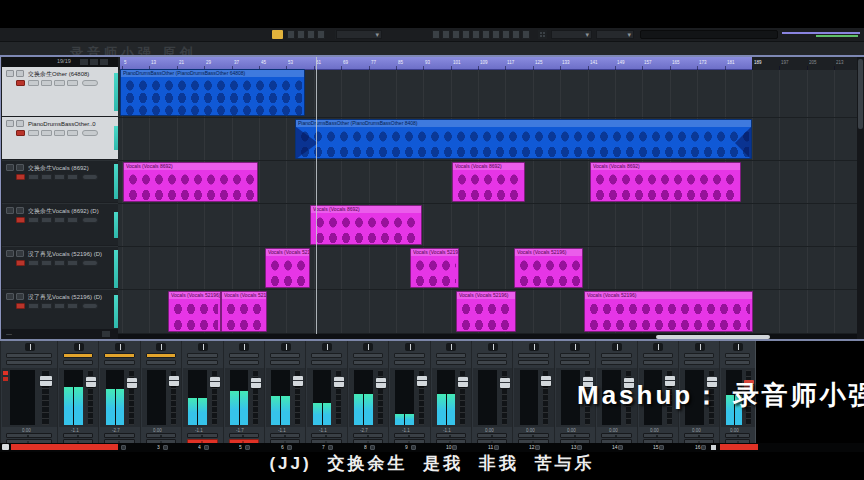 This screenshot has height=480, width=864. What do you see at coordinates (860, 198) in the screenshot?
I see `vertical-scrollbar` at bounding box center [860, 198].